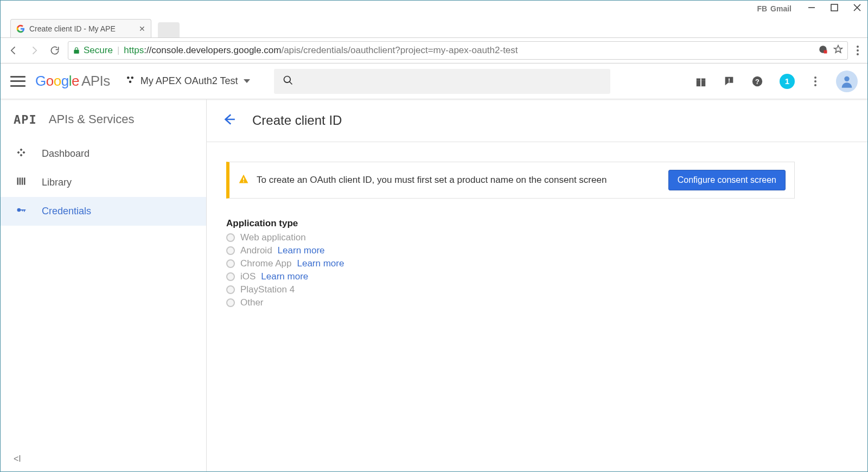 The height and width of the screenshot is (472, 868). I want to click on bookmark-star-icon, so click(838, 51).